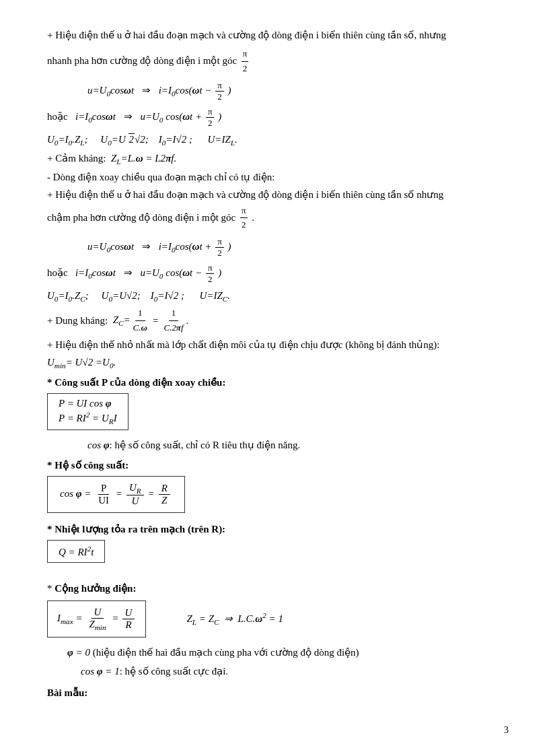  I want to click on cos-phi-desc: cos φ: hệ số công suất, chỉ có R tiêu th…, so click(298, 445).